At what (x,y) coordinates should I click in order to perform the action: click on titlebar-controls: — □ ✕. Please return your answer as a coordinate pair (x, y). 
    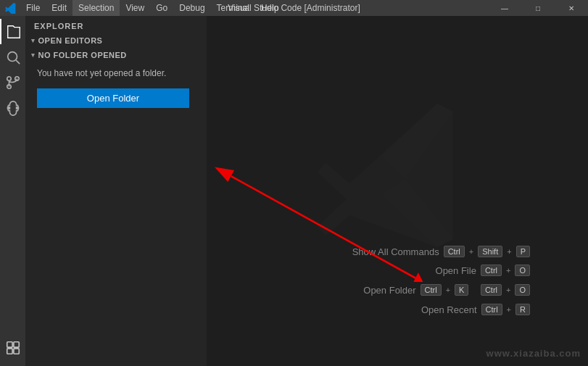
    Looking at the image, I should click on (538, 8).